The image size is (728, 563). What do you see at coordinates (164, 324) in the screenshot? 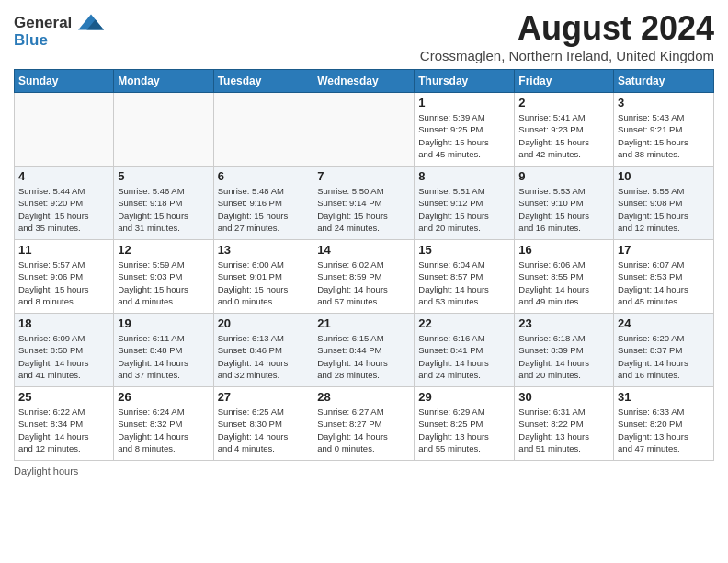
I see `day-number: 19` at bounding box center [164, 324].